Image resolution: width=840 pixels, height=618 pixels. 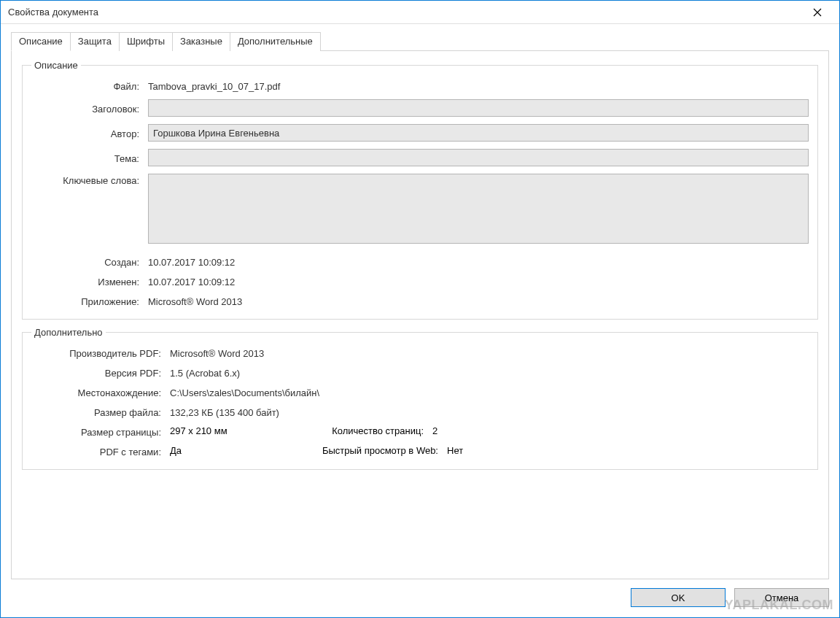 I want to click on row-tagged-fastweb: PDF с тегами: Да Быстрый просмотр в Web:…, so click(x=420, y=451).